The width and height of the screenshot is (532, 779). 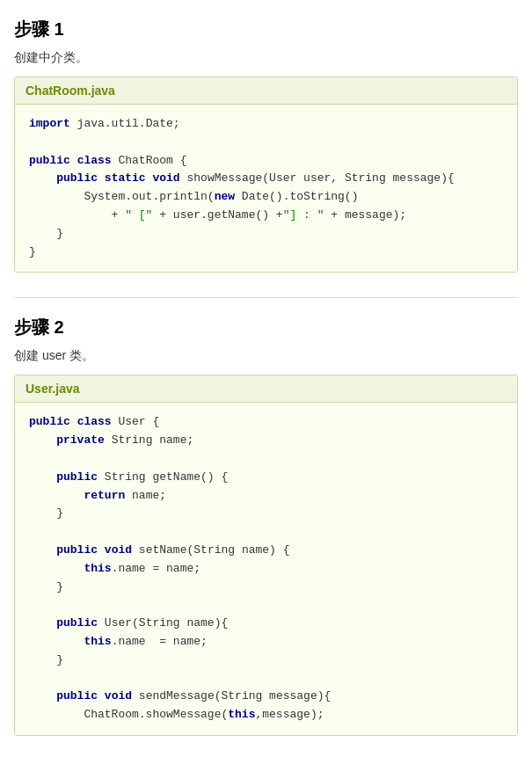 I want to click on user-file-title: User.java, so click(x=266, y=389).